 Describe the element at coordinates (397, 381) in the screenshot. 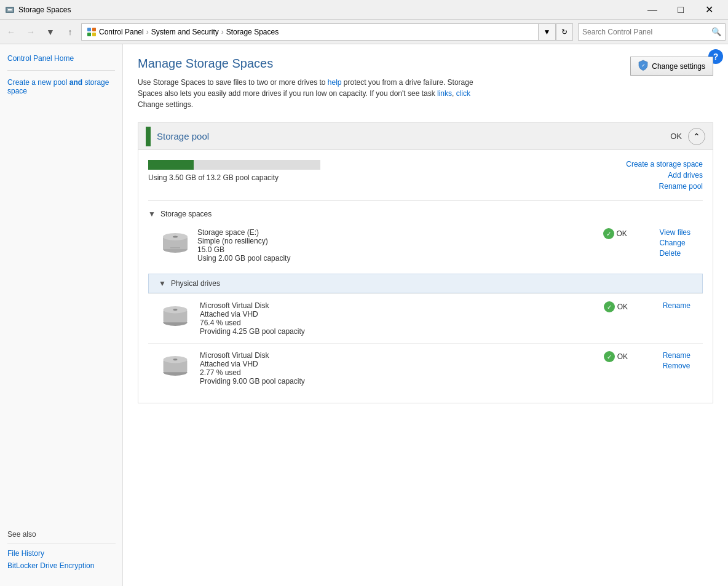

I see `physical-drive-capacity-1: Providing 9.00 GB pool capacity` at that location.